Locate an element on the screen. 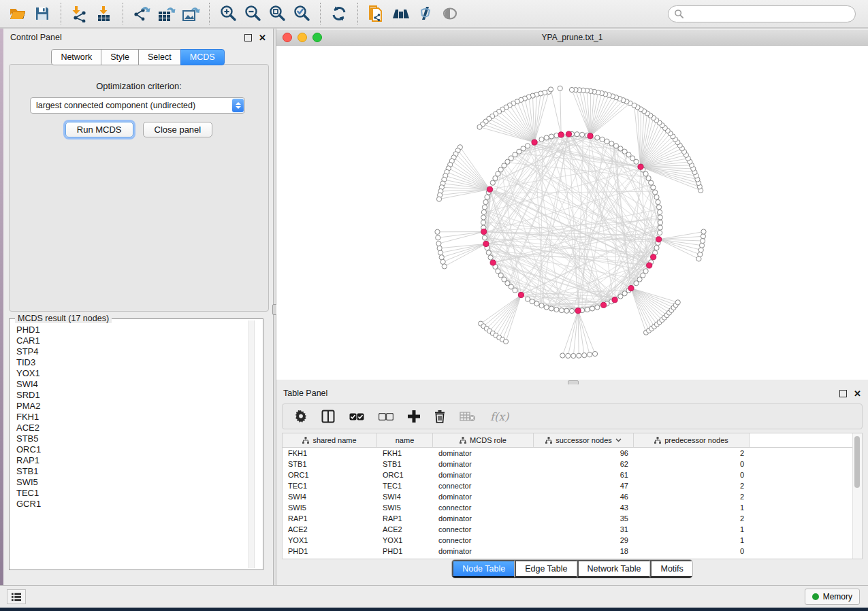 The width and height of the screenshot is (868, 611). tab-motifs: Motifs is located at coordinates (671, 569).